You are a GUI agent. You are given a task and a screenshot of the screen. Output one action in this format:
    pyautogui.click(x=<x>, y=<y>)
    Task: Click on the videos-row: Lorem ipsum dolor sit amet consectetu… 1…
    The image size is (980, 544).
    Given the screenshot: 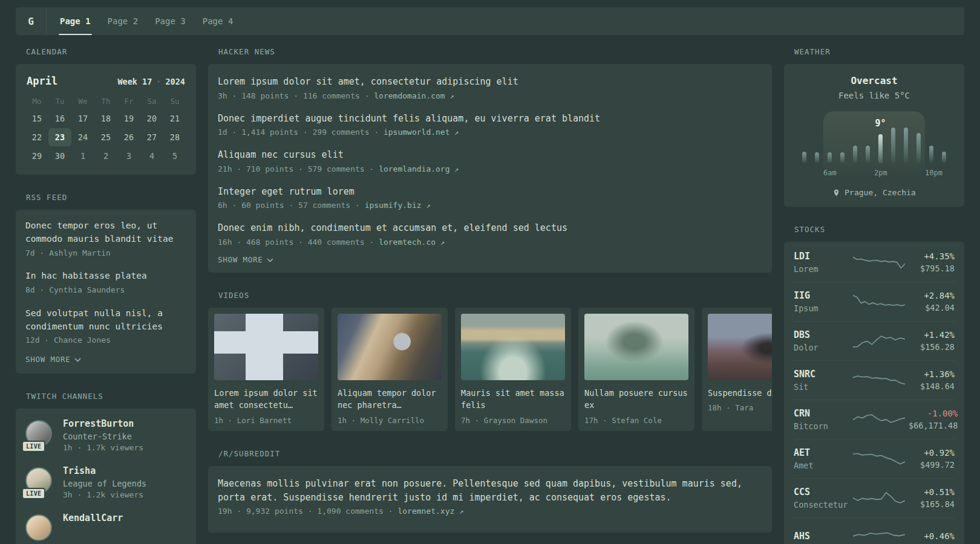 What is the action you would take?
    pyautogui.click(x=490, y=370)
    